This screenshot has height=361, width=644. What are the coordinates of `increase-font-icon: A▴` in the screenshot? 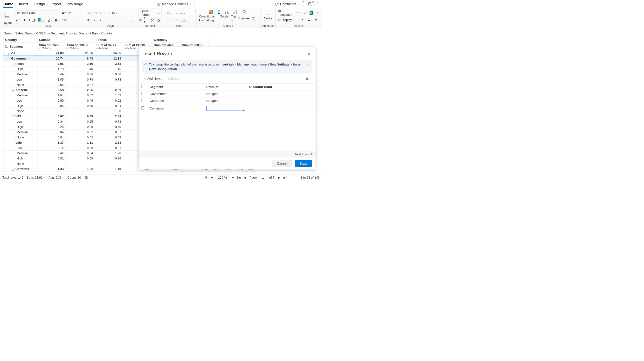 It's located at (64, 12).